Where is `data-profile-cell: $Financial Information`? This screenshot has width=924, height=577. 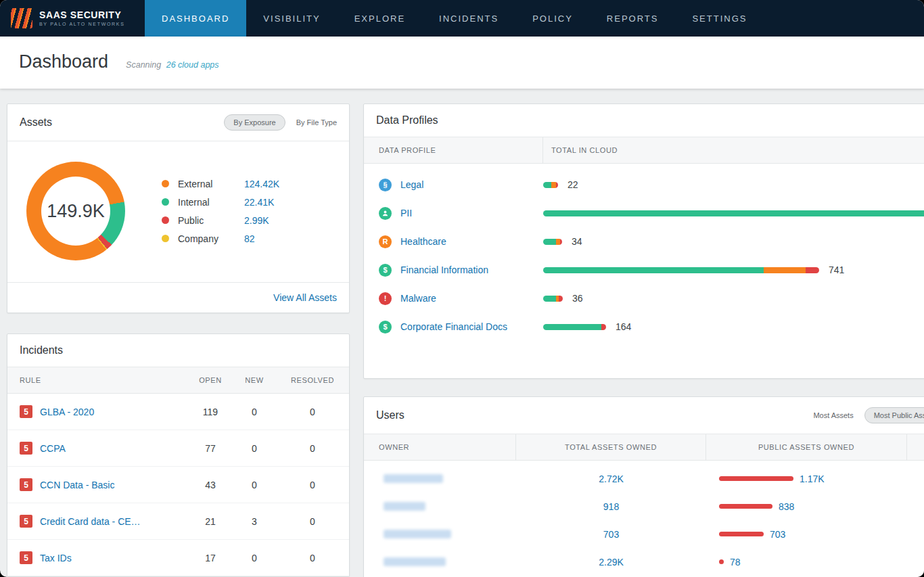 data-profile-cell: $Financial Information is located at coordinates (453, 271).